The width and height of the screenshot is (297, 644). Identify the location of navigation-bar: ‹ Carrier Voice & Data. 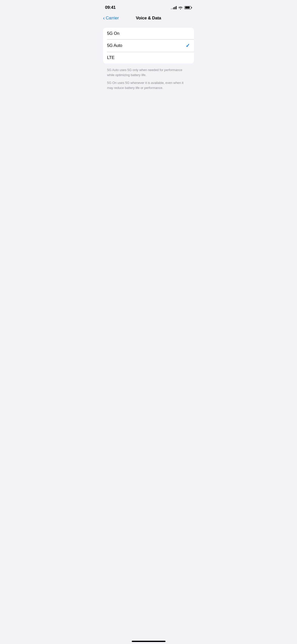
(149, 19).